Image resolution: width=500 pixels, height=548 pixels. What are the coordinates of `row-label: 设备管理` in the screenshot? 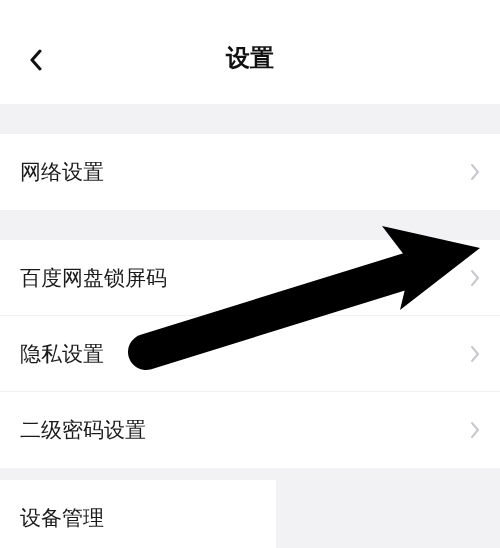 It's located at (62, 518).